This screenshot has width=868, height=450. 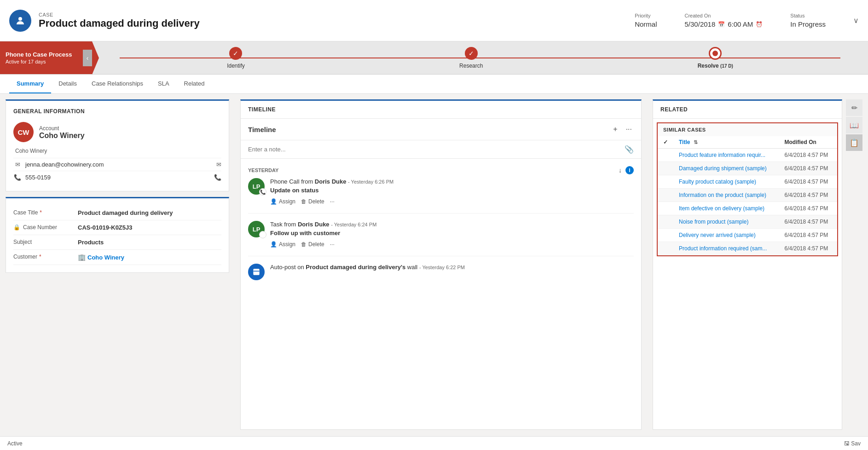 What do you see at coordinates (726, 222) in the screenshot?
I see `case-title-cell-5: Noise from product (sample)` at bounding box center [726, 222].